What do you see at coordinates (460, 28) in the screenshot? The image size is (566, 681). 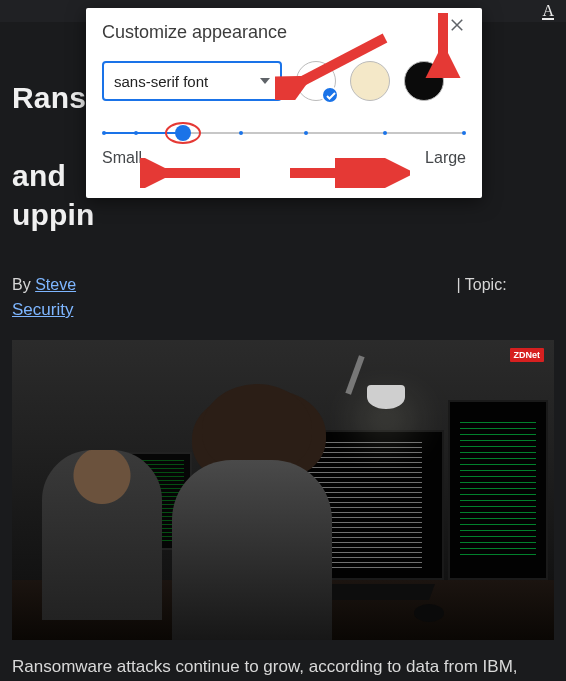 I see `close-button` at bounding box center [460, 28].